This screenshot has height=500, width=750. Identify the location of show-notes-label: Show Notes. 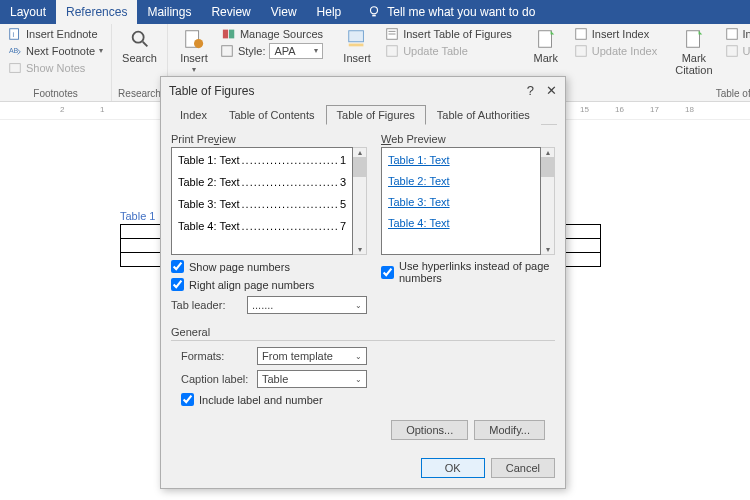
(56, 68).